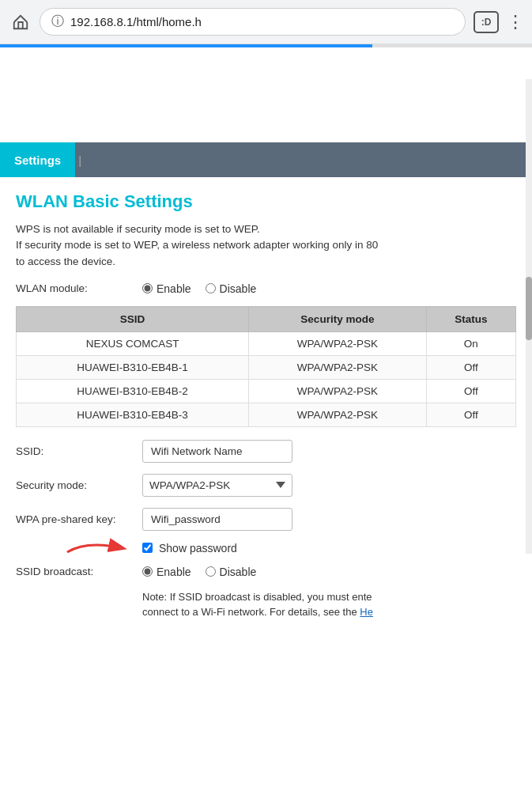 This screenshot has width=532, height=810. I want to click on scroll-thumb, so click(529, 308).